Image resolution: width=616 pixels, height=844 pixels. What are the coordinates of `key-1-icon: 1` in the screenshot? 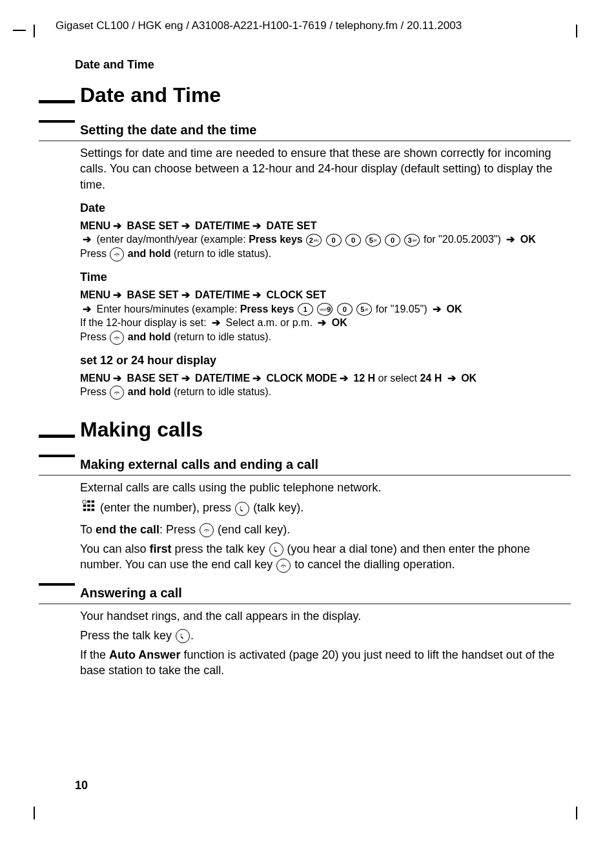 It's located at (305, 309).